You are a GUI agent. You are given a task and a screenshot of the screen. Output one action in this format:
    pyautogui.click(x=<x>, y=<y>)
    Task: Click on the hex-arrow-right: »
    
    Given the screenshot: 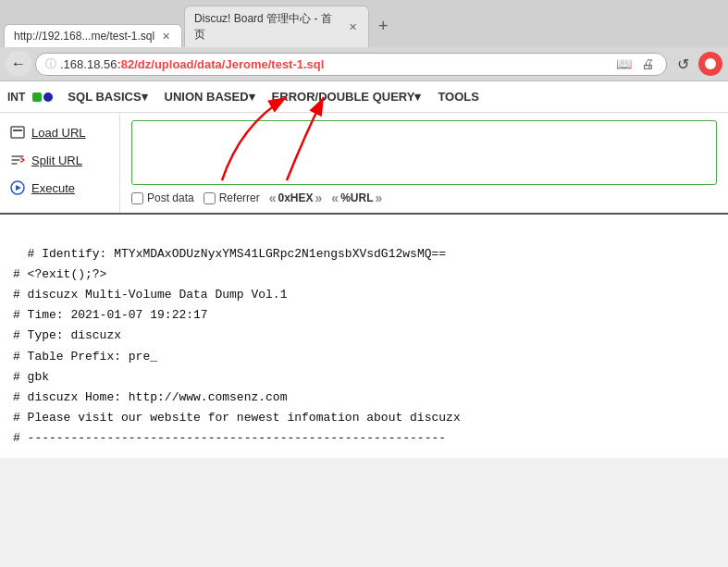 What is the action you would take?
    pyautogui.click(x=319, y=198)
    